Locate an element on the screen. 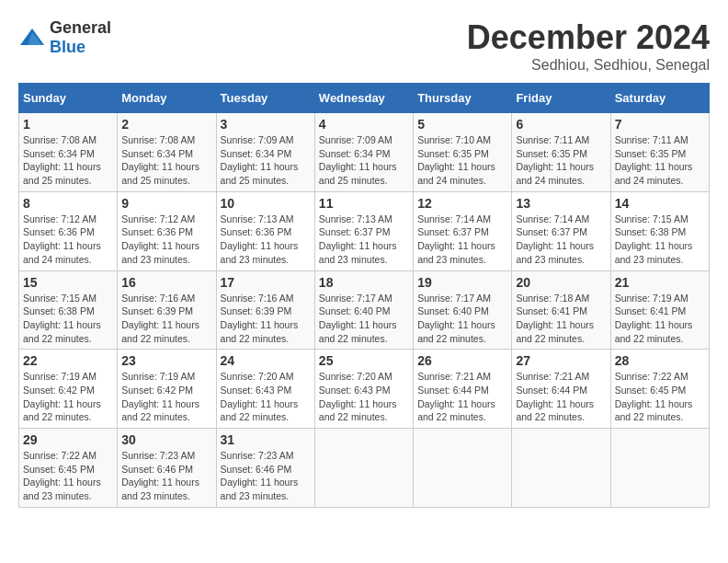 This screenshot has height=563, width=728. day-cell: 9 Sunrise: 7:12 AMSunset: 6:36 PMDayligh… is located at coordinates (167, 231).